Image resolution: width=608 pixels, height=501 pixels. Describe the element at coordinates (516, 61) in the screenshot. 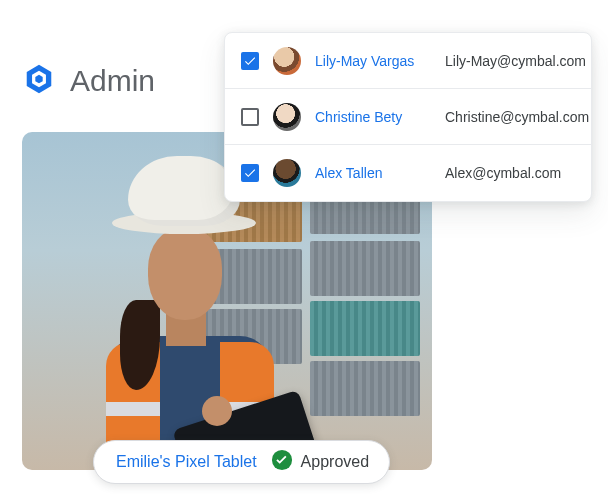

I see `user-email: Lily-May@cymbal.com` at that location.